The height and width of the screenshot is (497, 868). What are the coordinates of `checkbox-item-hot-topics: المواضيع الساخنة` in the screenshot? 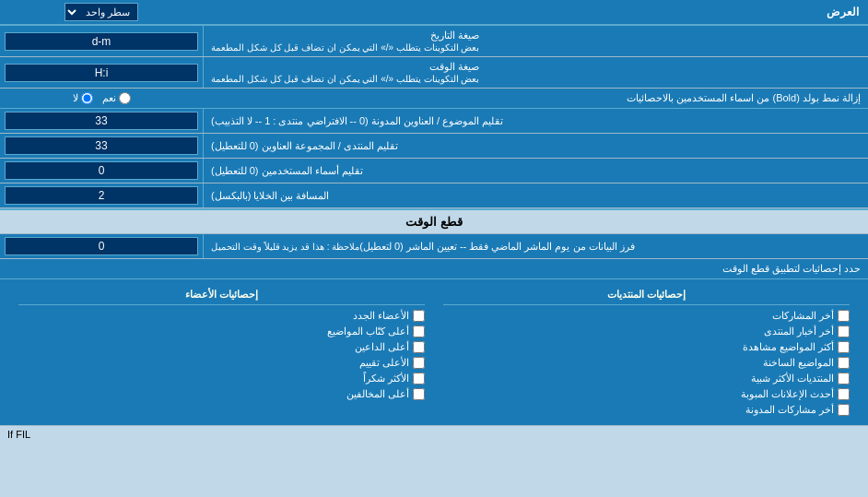 It's located at (647, 363).